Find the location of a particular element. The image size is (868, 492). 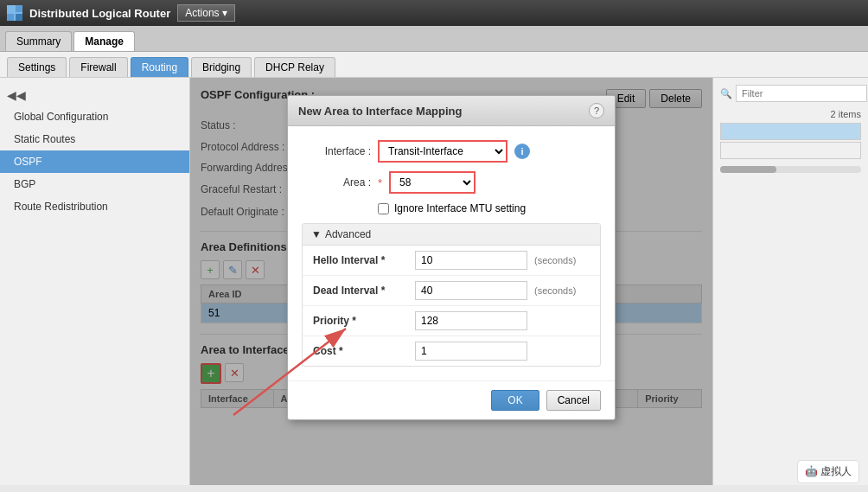

hello-interval-unit: (seconds) is located at coordinates (555, 260).